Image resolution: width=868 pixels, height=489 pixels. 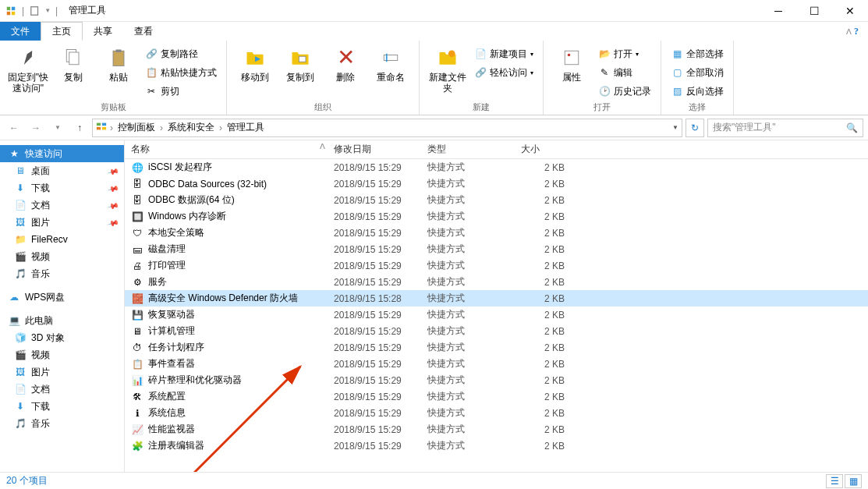 What do you see at coordinates (853, 481) in the screenshot?
I see `view-icons-button: ▦` at bounding box center [853, 481].